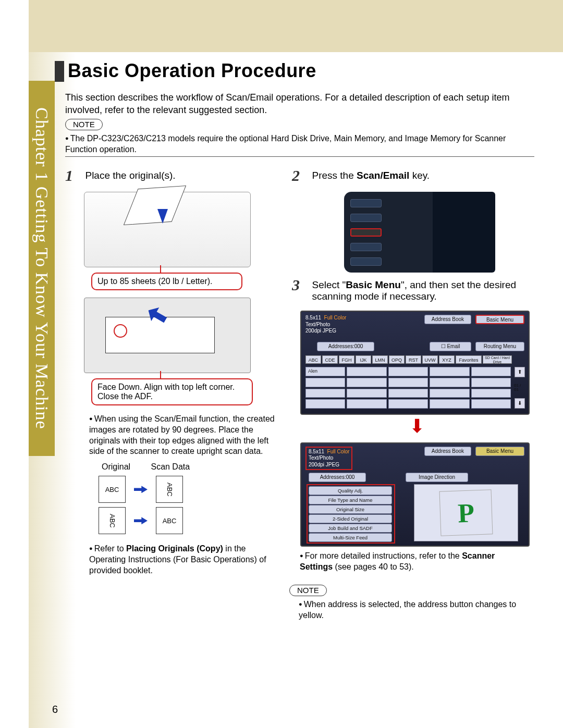  Describe the element at coordinates (120, 331) in the screenshot. I see `glass-corner-circle-icon` at that location.